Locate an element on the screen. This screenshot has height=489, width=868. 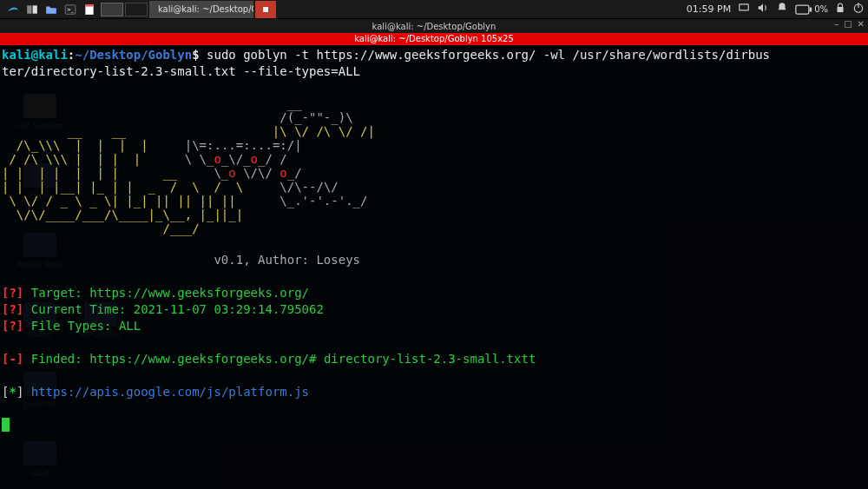
lock-icon is located at coordinates (840, 9).